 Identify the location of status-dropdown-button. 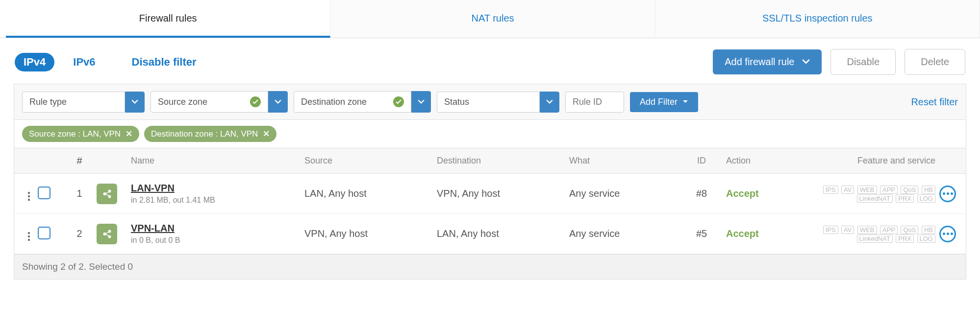
(550, 102).